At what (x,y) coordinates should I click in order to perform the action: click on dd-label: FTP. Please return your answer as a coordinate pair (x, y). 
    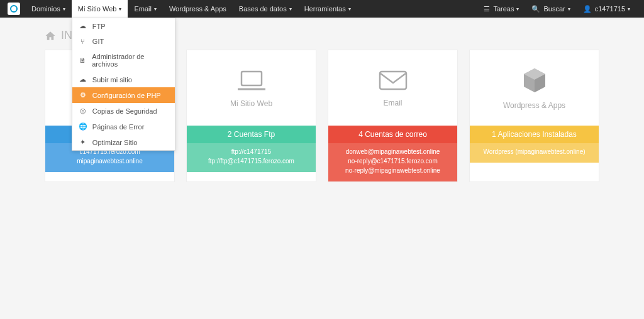
    Looking at the image, I should click on (99, 26).